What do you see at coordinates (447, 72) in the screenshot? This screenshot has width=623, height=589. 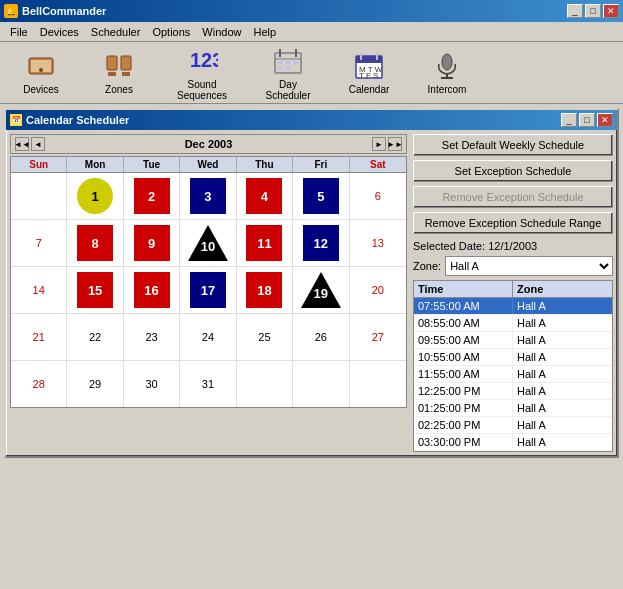 I see `toolbar-intercom: Intercom` at bounding box center [447, 72].